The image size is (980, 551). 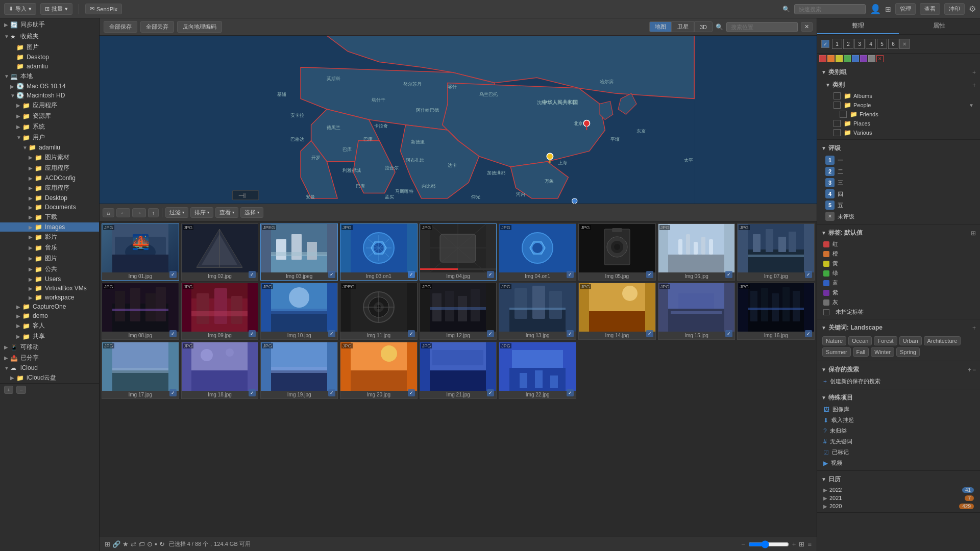 I want to click on num-sq-3: 3, so click(x=860, y=44).